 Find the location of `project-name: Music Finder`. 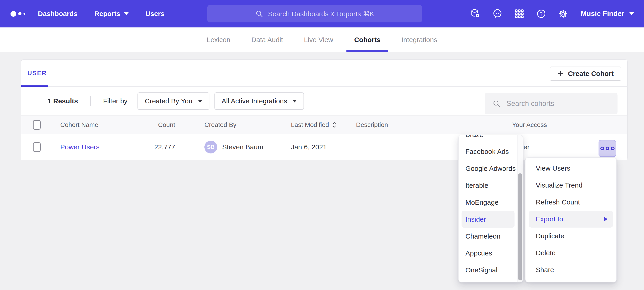

project-name: Music Finder is located at coordinates (602, 14).